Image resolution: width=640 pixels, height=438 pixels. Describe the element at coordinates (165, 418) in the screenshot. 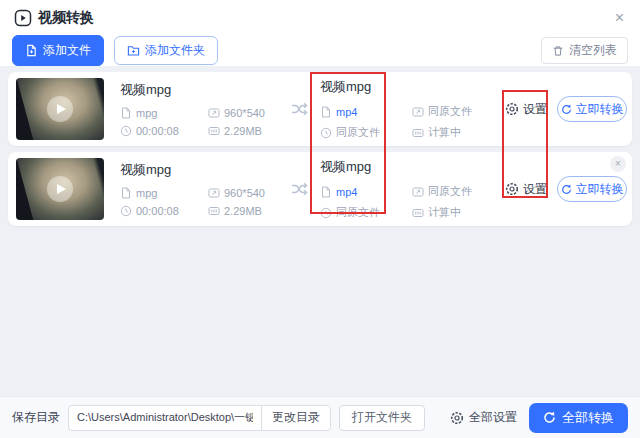

I see `save-path-input` at that location.